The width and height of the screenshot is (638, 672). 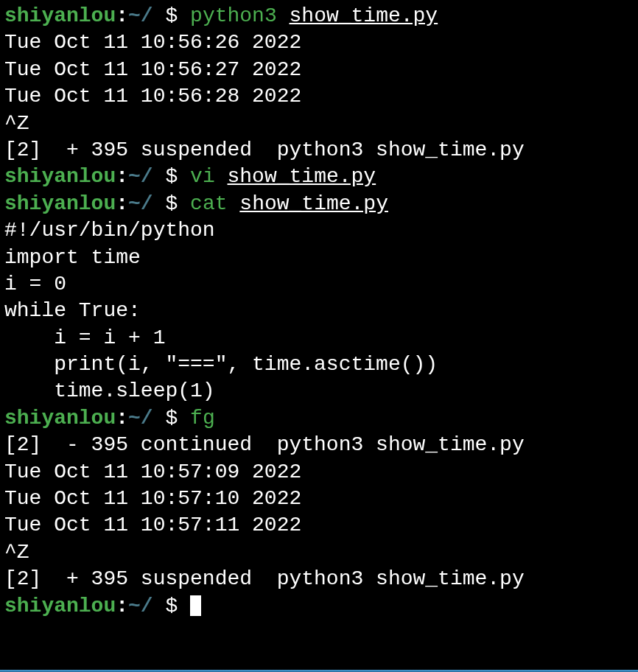 I want to click on command: fg, so click(x=203, y=419).